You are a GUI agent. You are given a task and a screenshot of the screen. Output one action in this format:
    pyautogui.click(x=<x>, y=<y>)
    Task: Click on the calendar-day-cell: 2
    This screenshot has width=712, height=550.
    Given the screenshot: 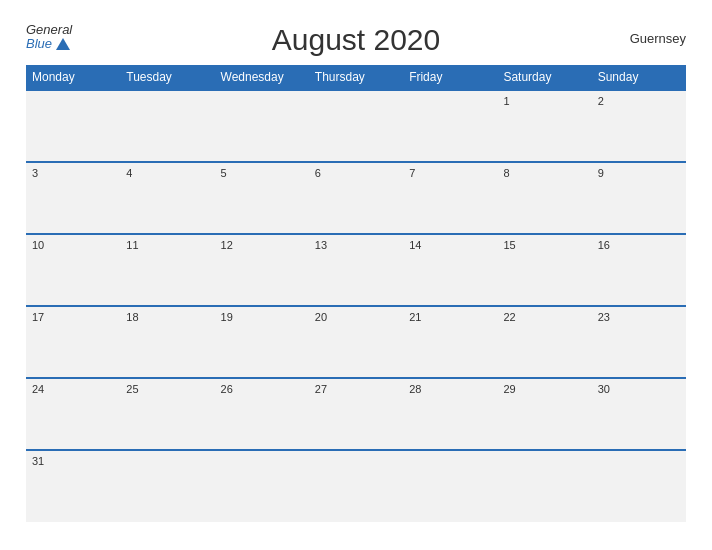 What is the action you would take?
    pyautogui.click(x=639, y=126)
    